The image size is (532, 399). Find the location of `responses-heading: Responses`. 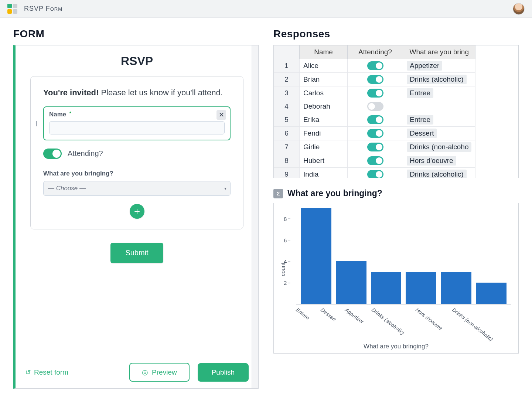

responses-heading: Responses is located at coordinates (396, 34).